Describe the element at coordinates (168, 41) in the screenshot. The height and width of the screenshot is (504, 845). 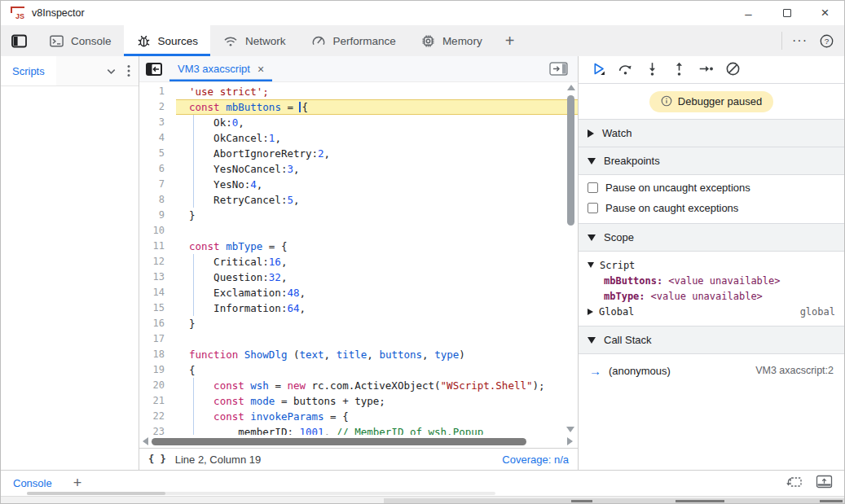
I see `tab-sources: Sources` at that location.